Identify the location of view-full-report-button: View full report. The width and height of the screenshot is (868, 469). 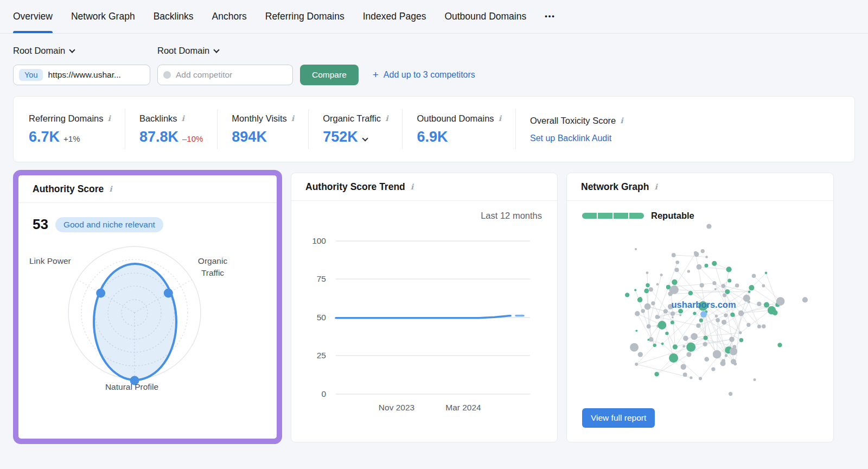
(618, 418).